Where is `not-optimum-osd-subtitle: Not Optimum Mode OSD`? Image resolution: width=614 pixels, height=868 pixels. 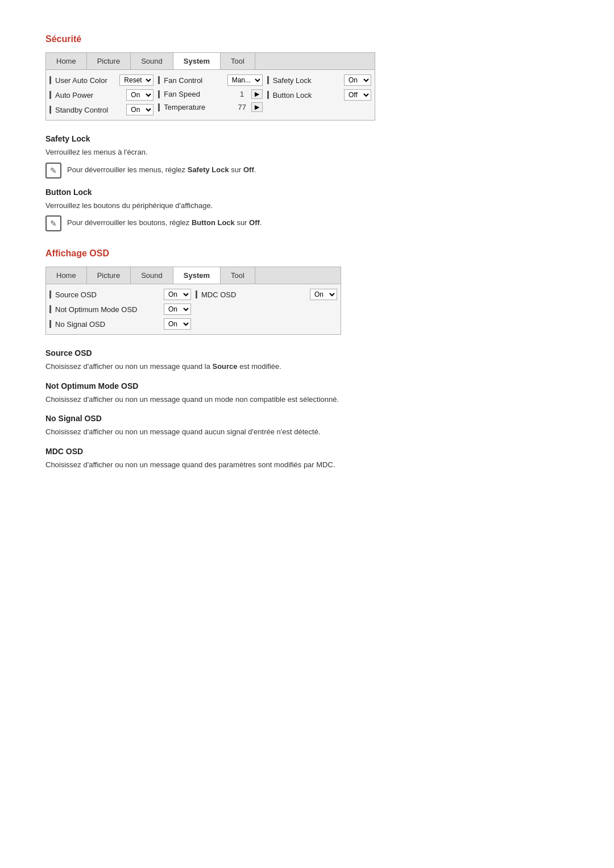 not-optimum-osd-subtitle: Not Optimum Mode OSD is located at coordinates (307, 386).